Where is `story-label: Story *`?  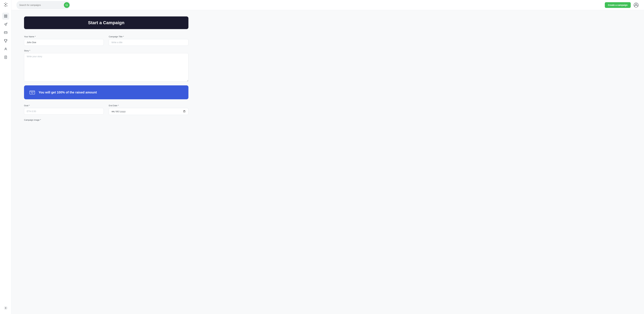 story-label: Story * is located at coordinates (106, 50).